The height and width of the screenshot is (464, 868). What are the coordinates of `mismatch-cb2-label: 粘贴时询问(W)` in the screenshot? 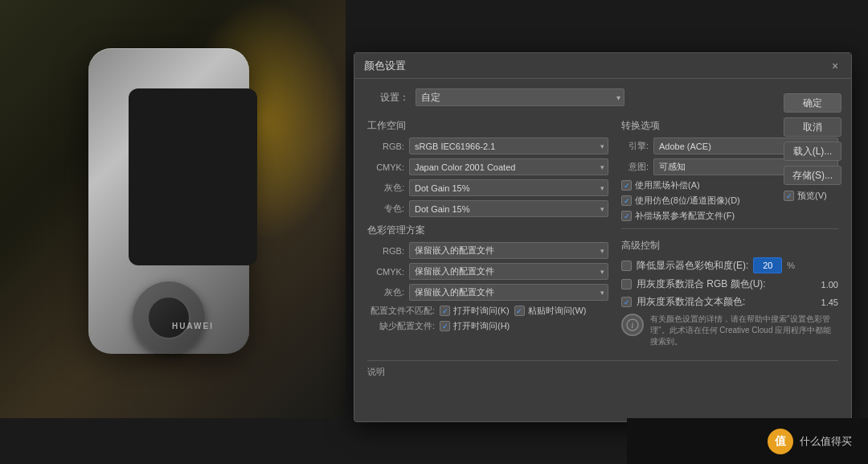 It's located at (558, 310).